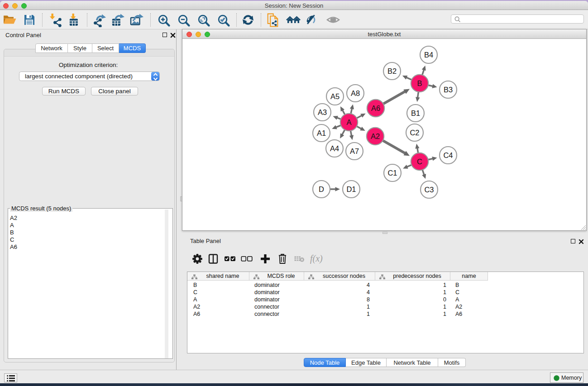 This screenshot has width=588, height=386. Describe the element at coordinates (351, 189) in the screenshot. I see `svg-text: D1` at that location.